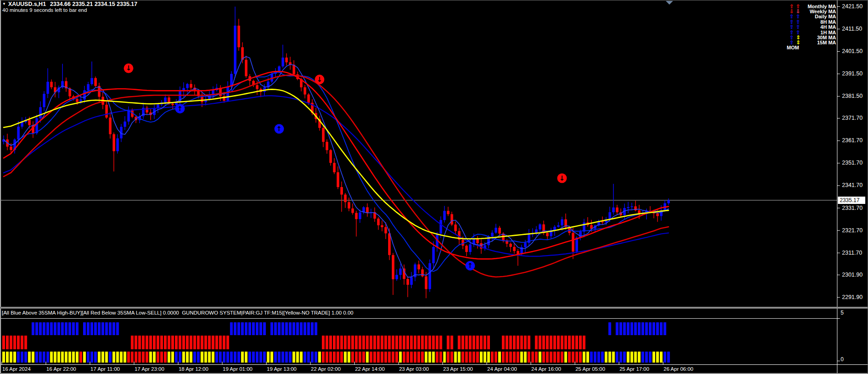 The image size is (868, 374). Describe the element at coordinates (852, 275) in the screenshot. I see `price-axis-label: 2301.90` at that location.